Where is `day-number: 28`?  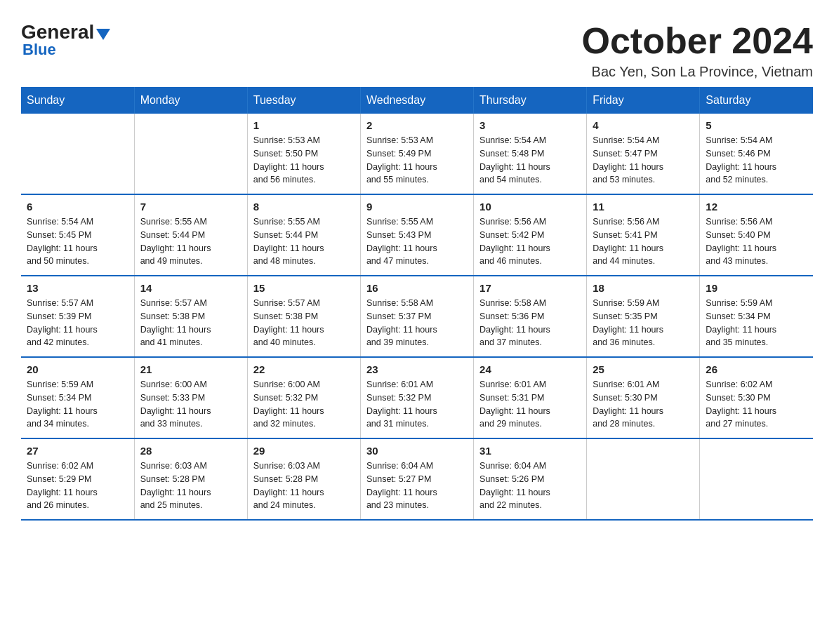
day-number: 28 is located at coordinates (191, 450).